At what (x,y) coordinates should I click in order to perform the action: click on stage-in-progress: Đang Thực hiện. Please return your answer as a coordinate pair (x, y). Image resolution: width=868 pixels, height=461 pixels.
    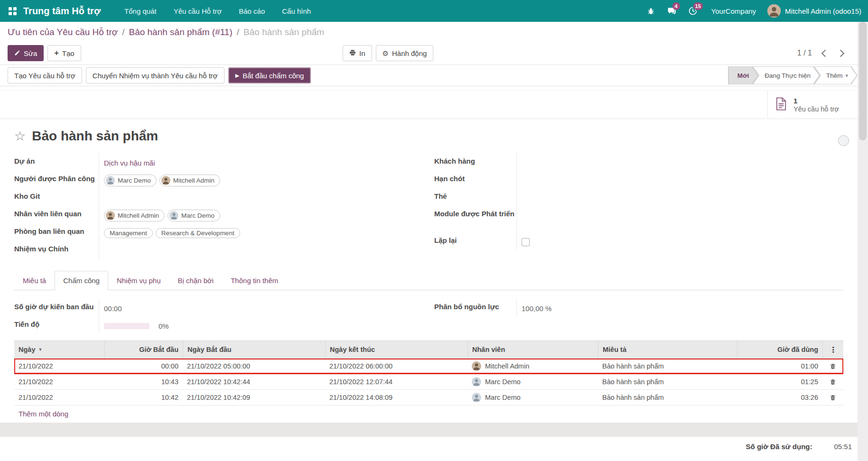
    Looking at the image, I should click on (786, 75).